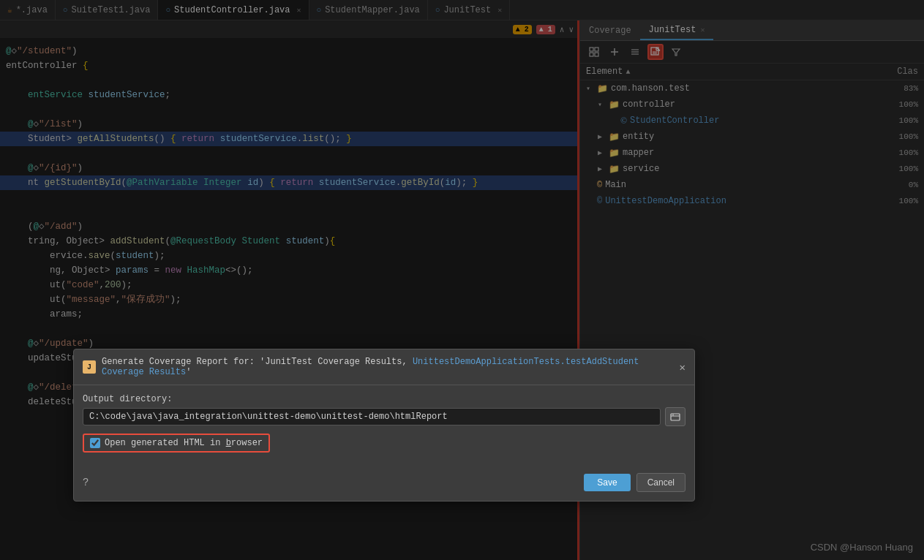  I want to click on help-icon: ?, so click(86, 483).